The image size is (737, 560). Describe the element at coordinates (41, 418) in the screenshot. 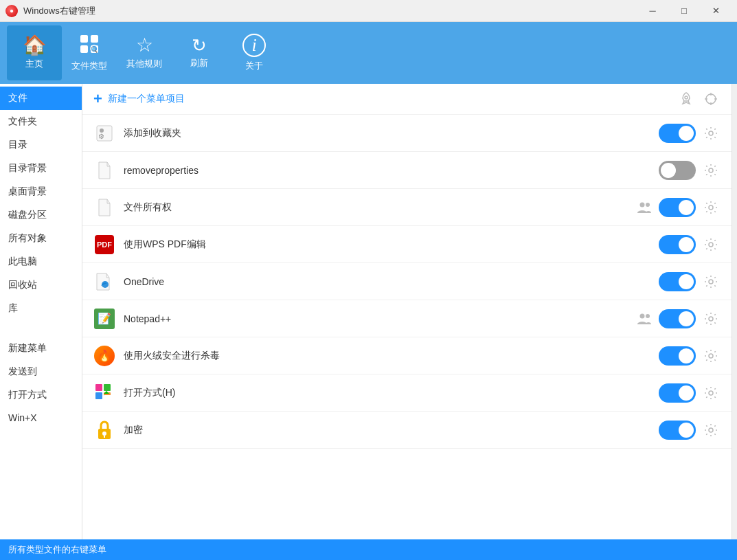

I see `sidebar-item-win-x: Win+X` at that location.